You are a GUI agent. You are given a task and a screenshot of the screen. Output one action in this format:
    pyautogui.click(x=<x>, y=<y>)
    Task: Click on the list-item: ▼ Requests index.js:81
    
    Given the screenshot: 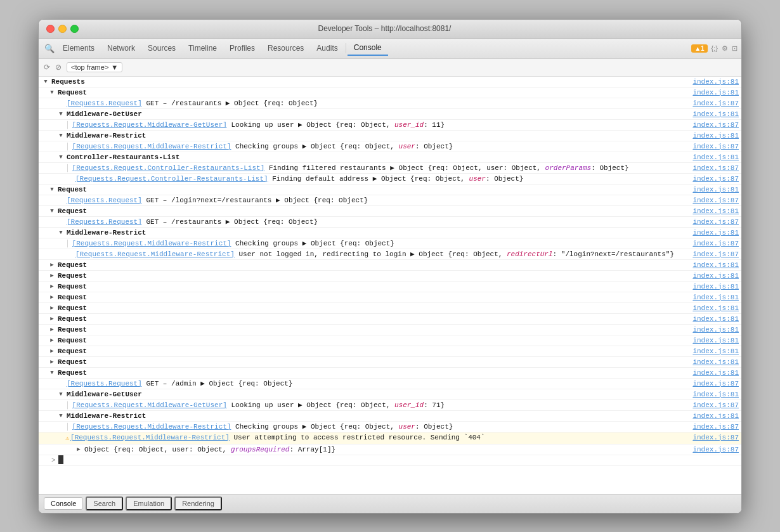 What is the action you would take?
    pyautogui.click(x=390, y=82)
    